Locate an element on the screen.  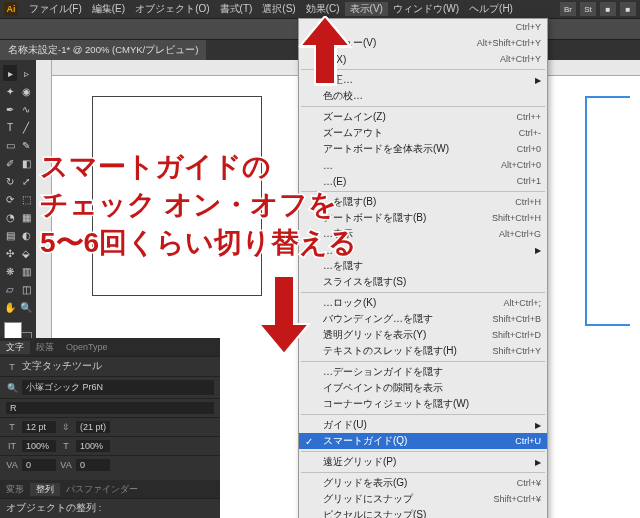
perspective-tool-icon: ▦ is located at coordinates (26, 217).